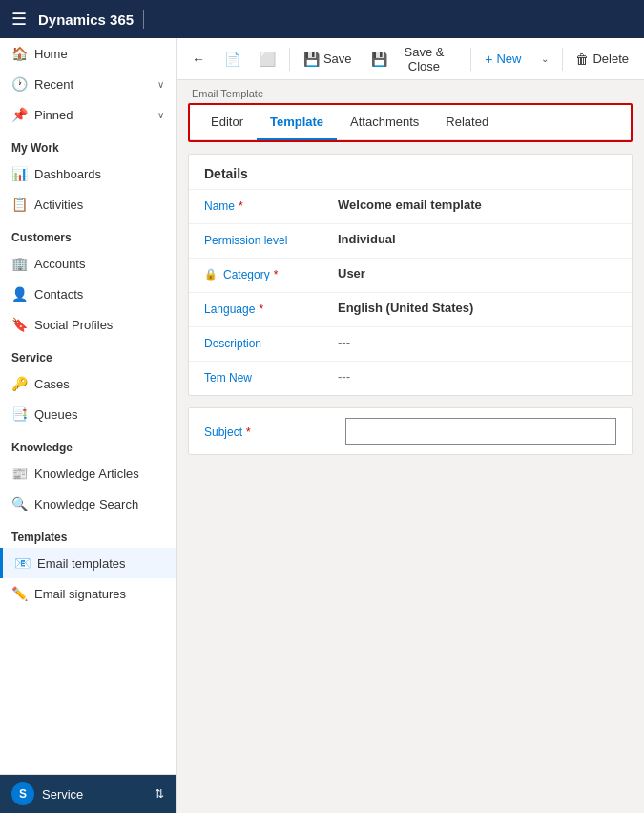 Image resolution: width=644 pixels, height=813 pixels. Describe the element at coordinates (19, 115) in the screenshot. I see `pin-icon: 📌` at that location.